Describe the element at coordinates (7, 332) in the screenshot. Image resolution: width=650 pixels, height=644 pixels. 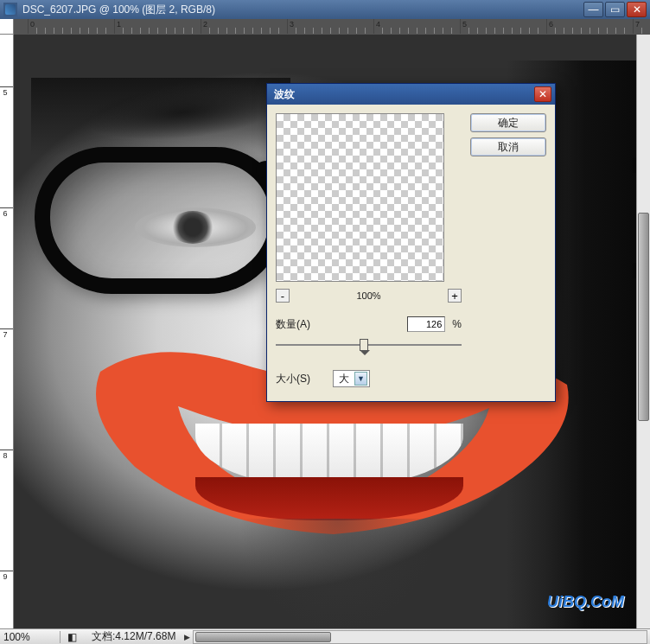
I see `ruler-vertical: 56789` at that location.